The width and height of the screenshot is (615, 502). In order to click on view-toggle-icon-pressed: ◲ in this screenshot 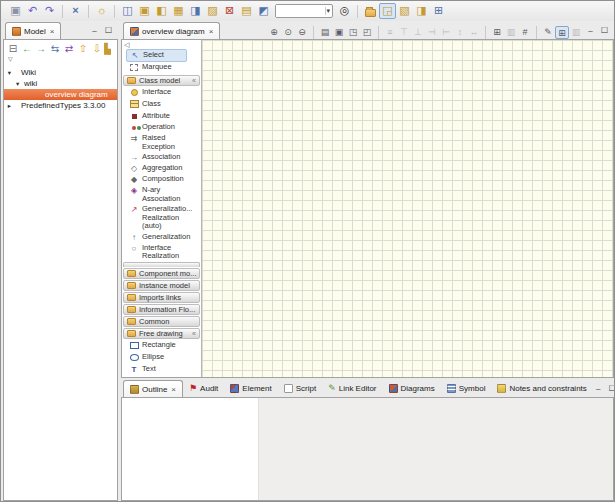, I will do `click(388, 11)`.